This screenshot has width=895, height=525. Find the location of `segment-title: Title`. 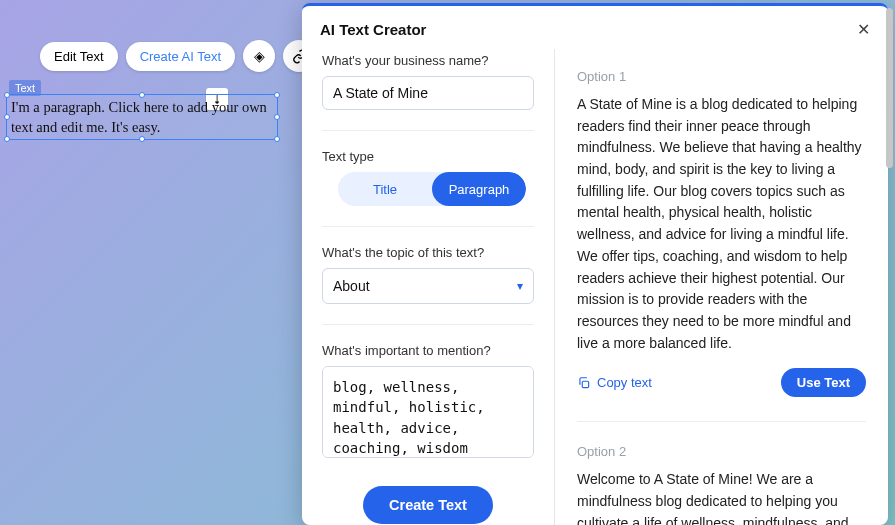

segment-title: Title is located at coordinates (385, 189).